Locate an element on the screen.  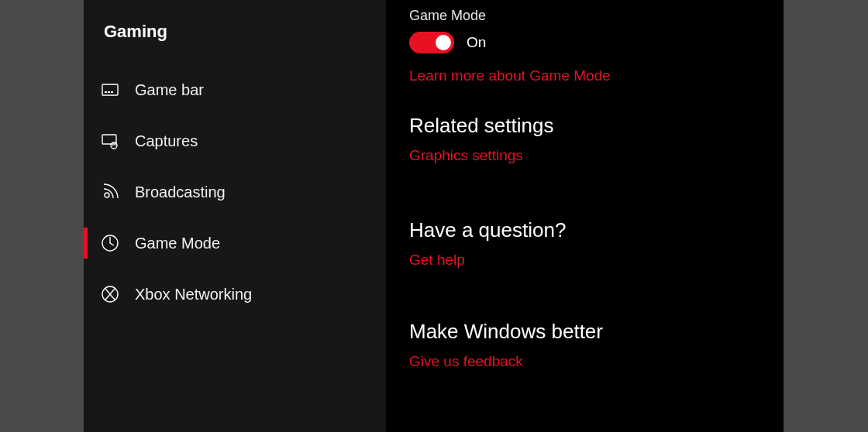
get-help-link: Get help is located at coordinates (437, 260).